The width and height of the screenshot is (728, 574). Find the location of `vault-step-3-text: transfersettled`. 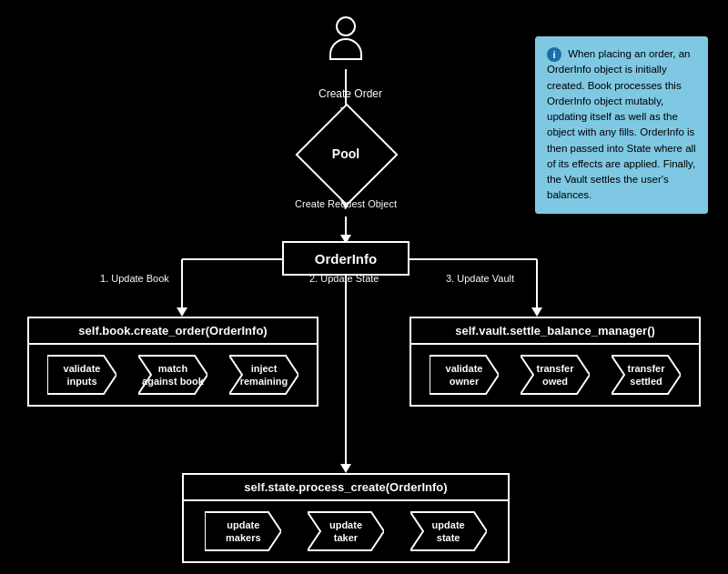

vault-step-3-text: transfersettled is located at coordinates (646, 375).